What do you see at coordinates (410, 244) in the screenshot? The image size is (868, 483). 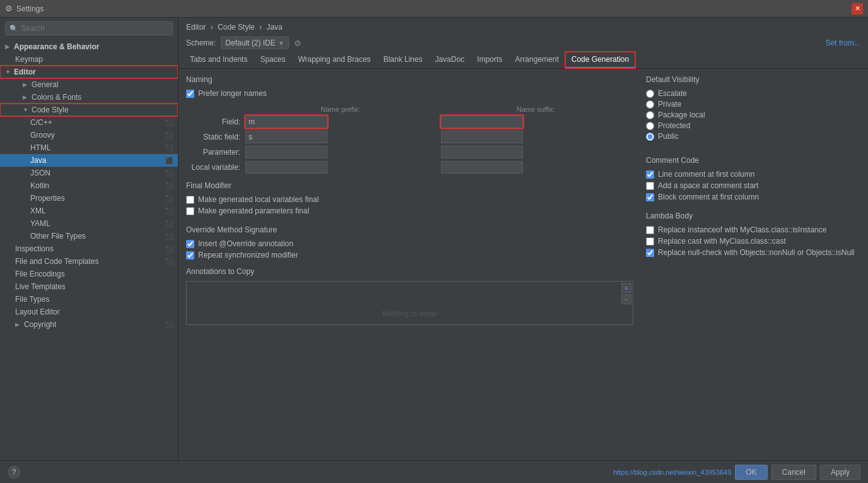 I see `insert-override-row: Insert @Override annotation` at bounding box center [410, 244].